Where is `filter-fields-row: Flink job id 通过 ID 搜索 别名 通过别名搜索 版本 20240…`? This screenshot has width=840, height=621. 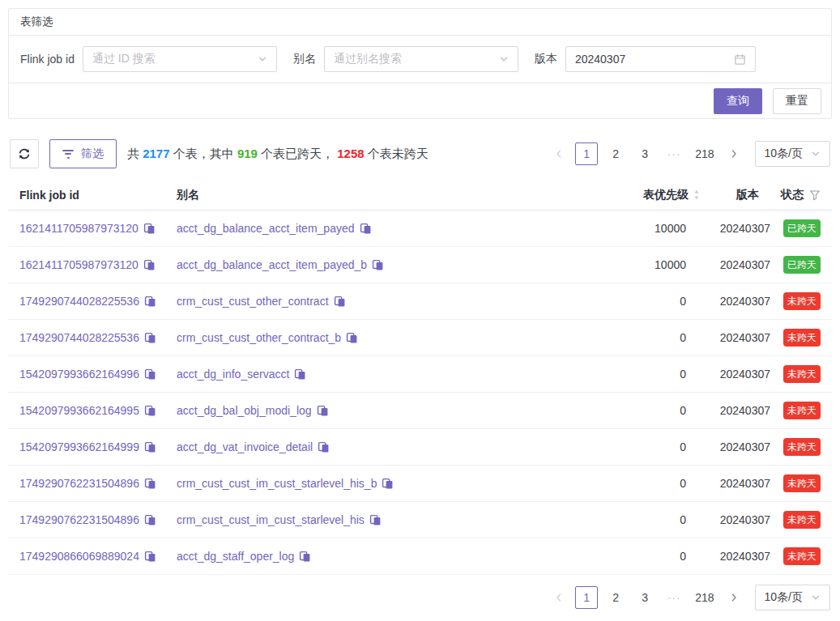 filter-fields-row: Flink job id 通过 ID 搜索 别名 通过别名搜索 版本 20240… is located at coordinates (420, 60).